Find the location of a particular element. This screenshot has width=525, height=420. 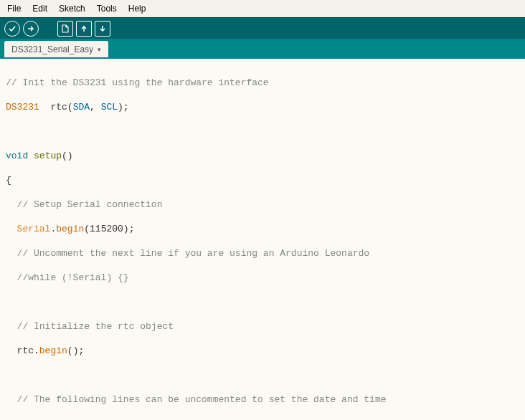

arrow-right-icon is located at coordinates (31, 29).